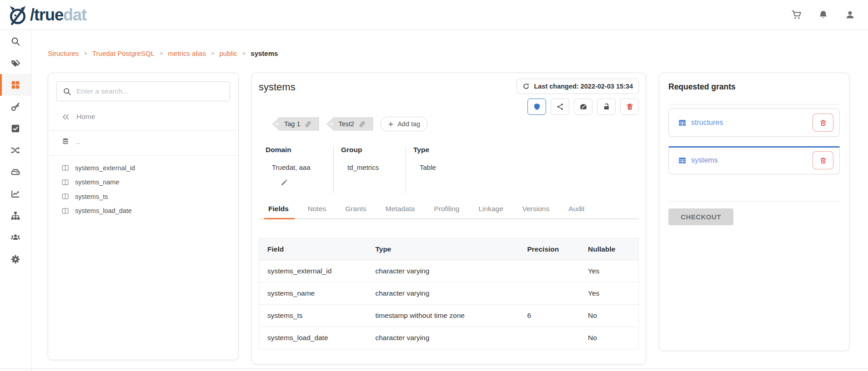 The width and height of the screenshot is (868, 371). What do you see at coordinates (15, 237) in the screenshot?
I see `sidebar-item-users` at bounding box center [15, 237].